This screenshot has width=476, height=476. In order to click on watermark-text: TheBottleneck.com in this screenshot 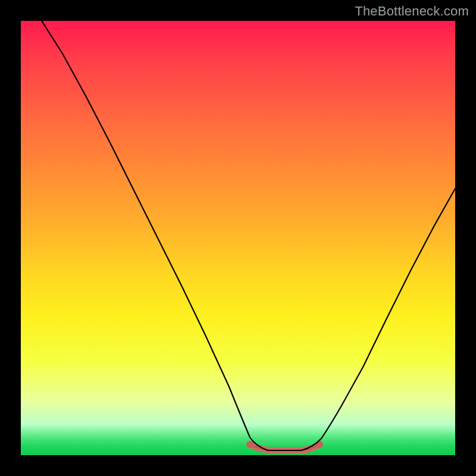, I will do `click(412, 11)`.